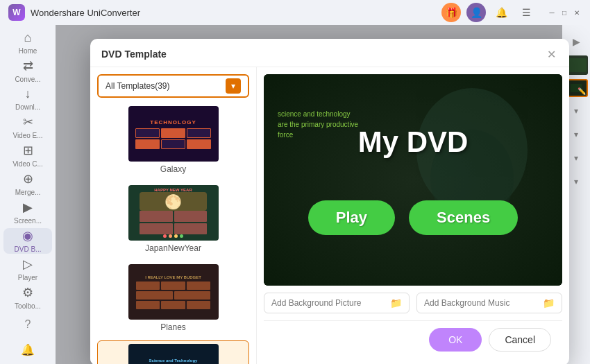 The height and width of the screenshot is (364, 590). I want to click on sidebar-item-label: Merge..., so click(28, 193).